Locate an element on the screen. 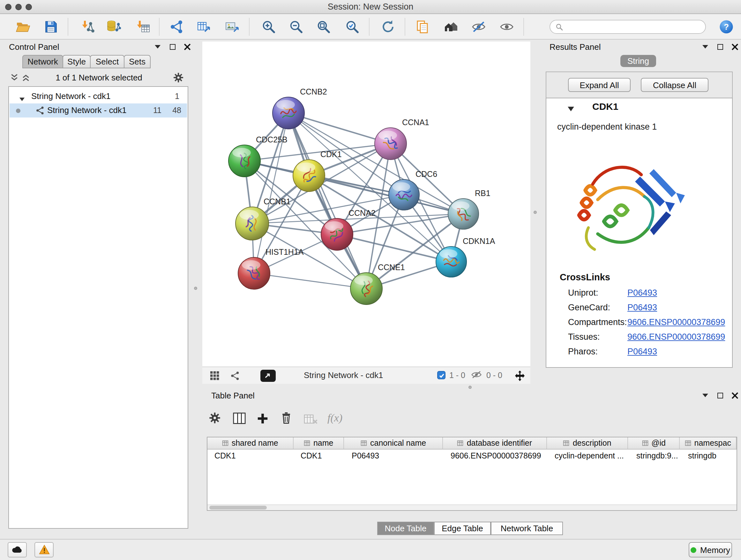 Image resolution: width=741 pixels, height=560 pixels. network-node: CDC25B is located at coordinates (258, 156).